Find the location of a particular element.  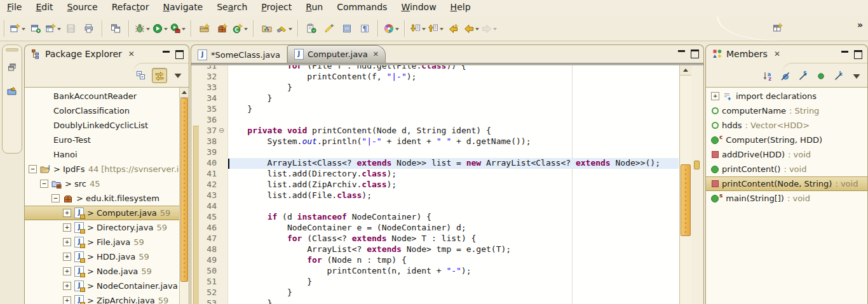

overview-ruler is located at coordinates (698, 185).